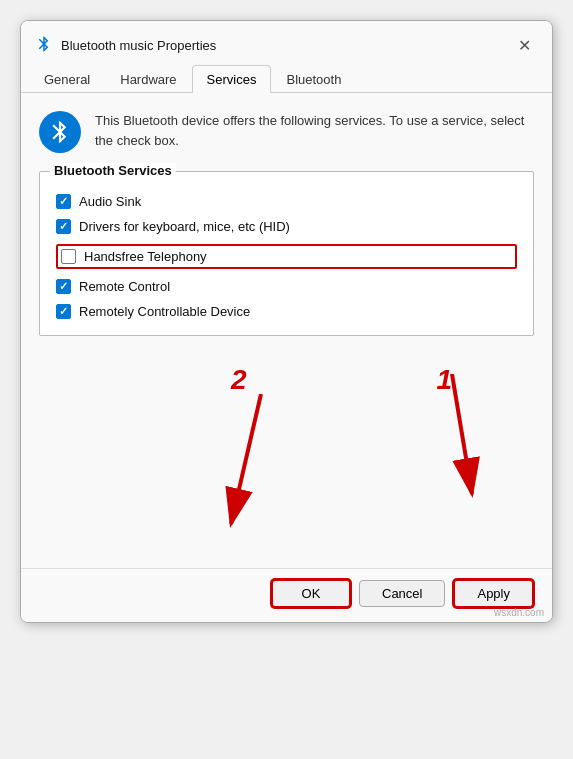  I want to click on label-audio-sink: Audio Sink, so click(110, 202).